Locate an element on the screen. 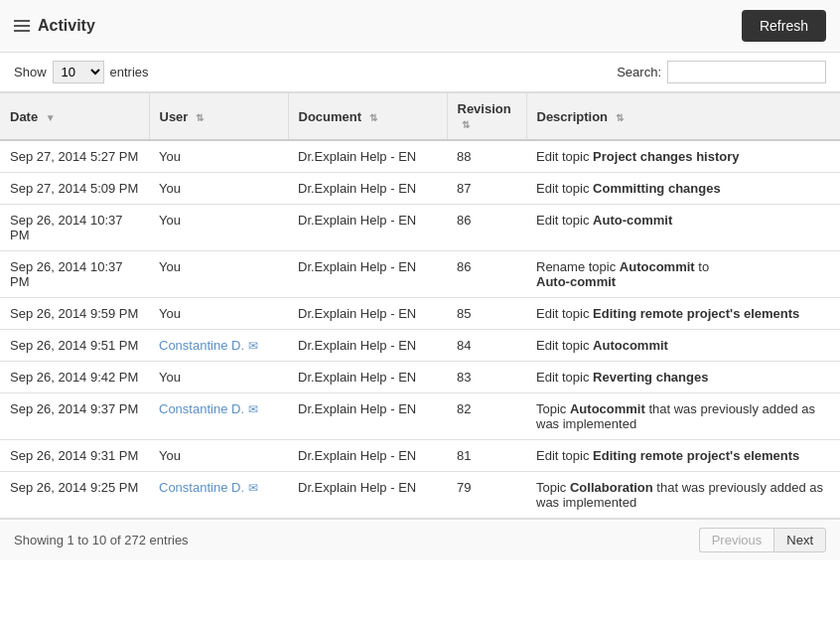  page-title: Activity is located at coordinates (67, 26).